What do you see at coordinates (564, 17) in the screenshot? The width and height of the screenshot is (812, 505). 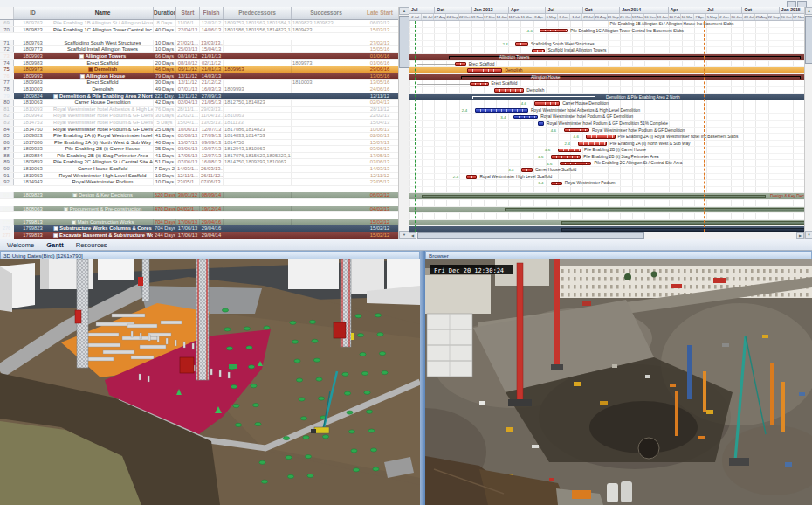 I see `timeline-week: 3 Jun` at bounding box center [564, 17].